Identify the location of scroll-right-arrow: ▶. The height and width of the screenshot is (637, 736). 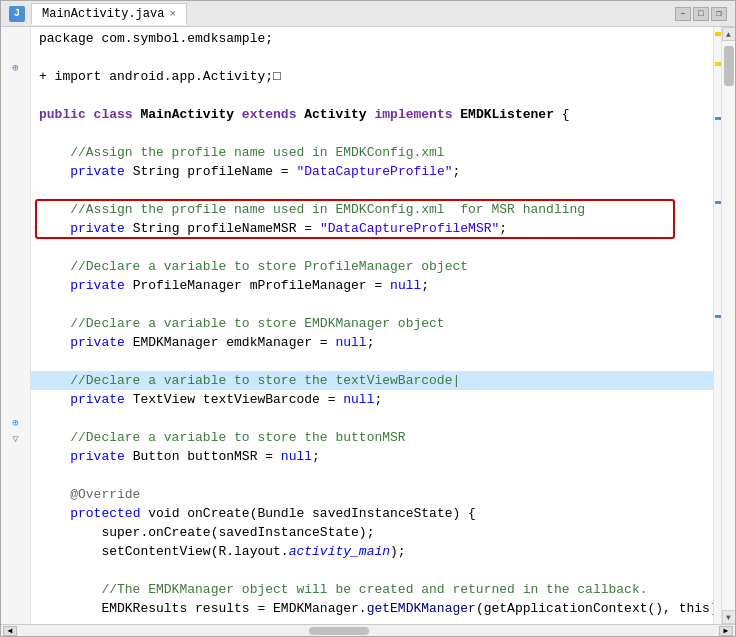
(726, 631).